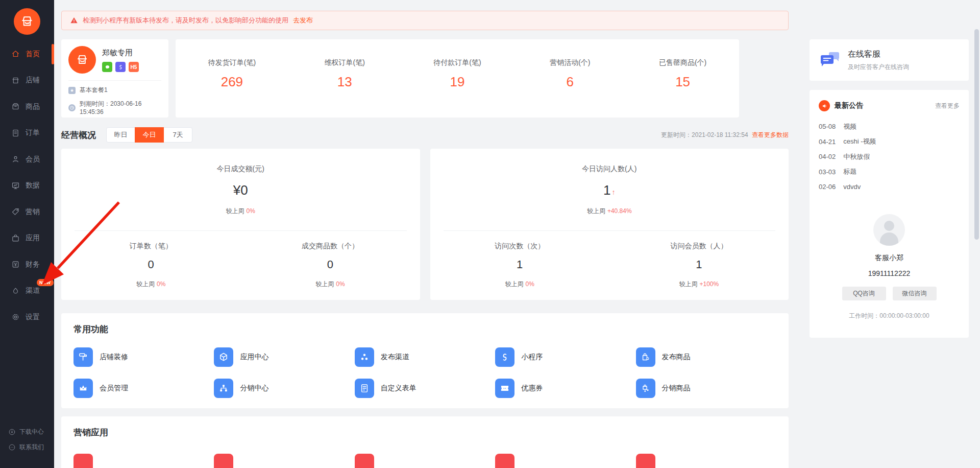 Image resolution: width=980 pixels, height=468 pixels. Describe the element at coordinates (345, 79) in the screenshot. I see `stat-rights-orders: 维权订单(笔) 13` at that location.